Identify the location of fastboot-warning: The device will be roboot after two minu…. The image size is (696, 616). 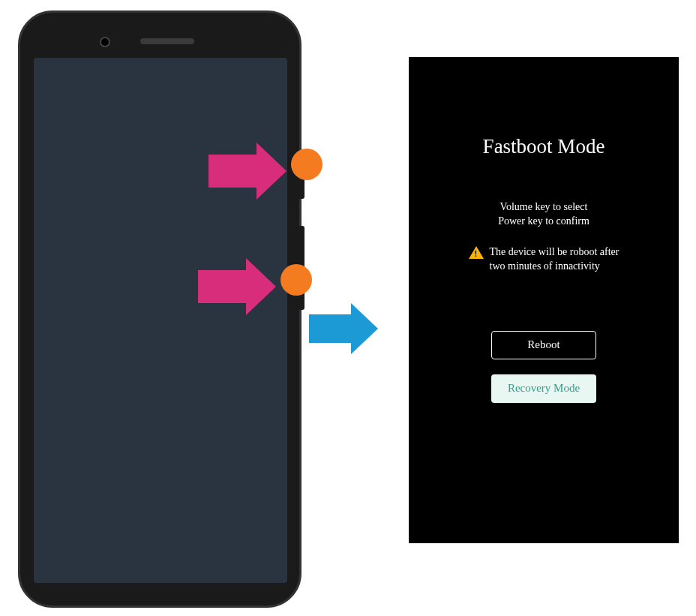
(544, 260).